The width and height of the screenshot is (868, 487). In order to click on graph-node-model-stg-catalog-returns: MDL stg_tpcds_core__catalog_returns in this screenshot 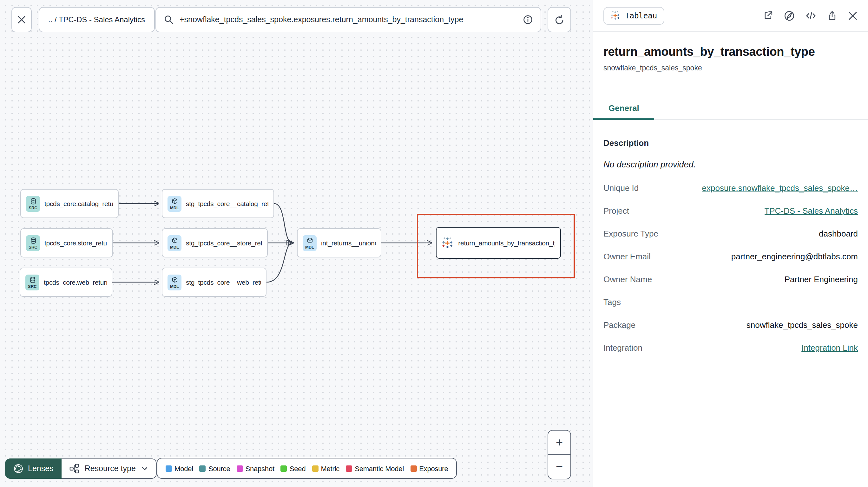, I will do `click(218, 203)`.